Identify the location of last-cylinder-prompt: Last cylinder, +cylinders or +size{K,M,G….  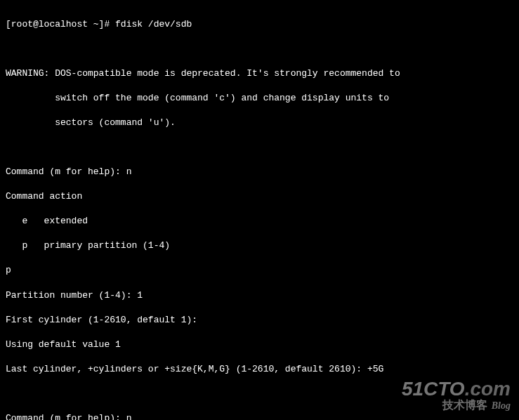
(187, 369).